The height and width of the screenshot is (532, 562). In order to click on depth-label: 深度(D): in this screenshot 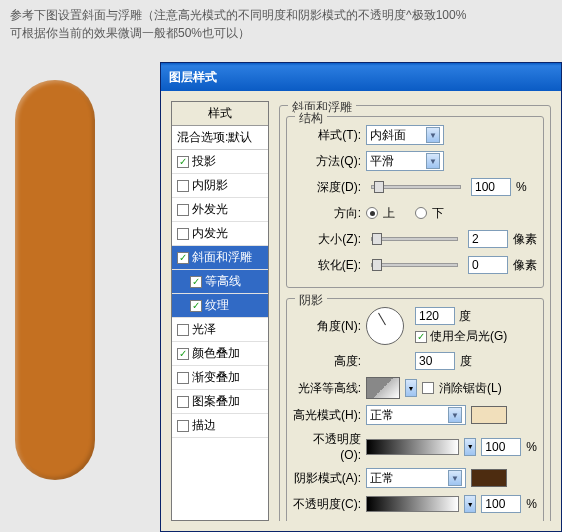, I will do `click(327, 188)`.